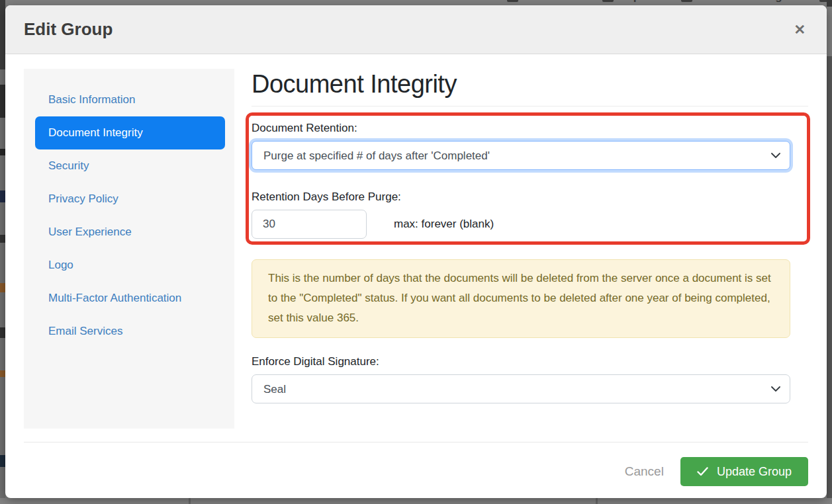  Describe the element at coordinates (530, 362) in the screenshot. I see `enforce-digital-signature-label: Enforce Digital Signature:` at that location.